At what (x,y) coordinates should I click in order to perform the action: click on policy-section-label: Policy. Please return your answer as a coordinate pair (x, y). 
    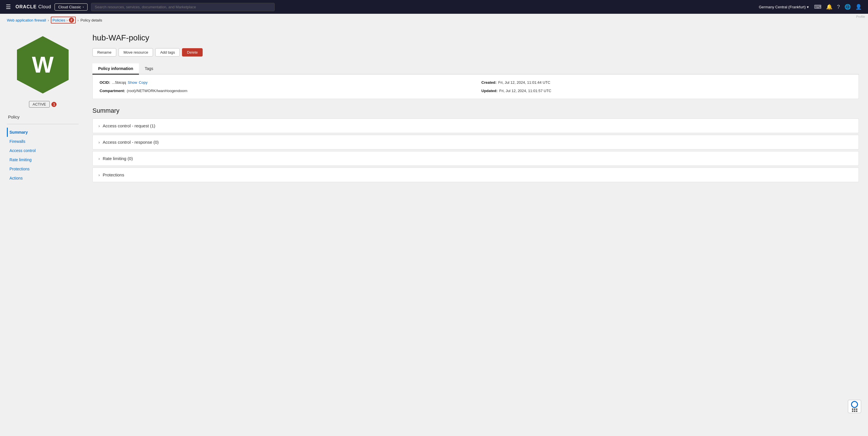
    Looking at the image, I should click on (13, 117).